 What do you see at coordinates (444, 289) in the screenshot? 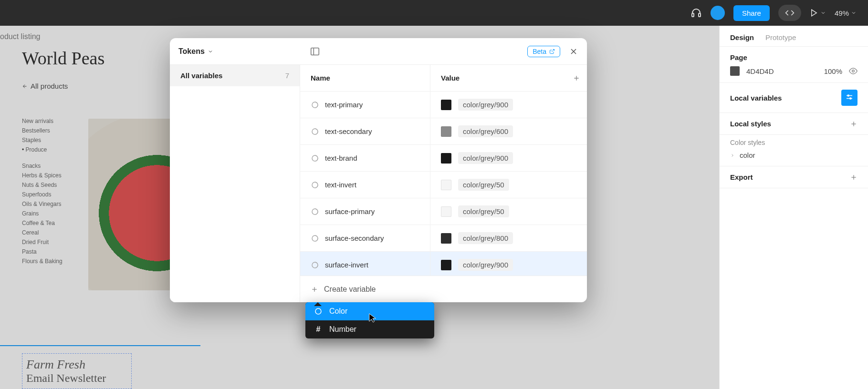
I see `create-variable-button: Create variable` at bounding box center [444, 289].